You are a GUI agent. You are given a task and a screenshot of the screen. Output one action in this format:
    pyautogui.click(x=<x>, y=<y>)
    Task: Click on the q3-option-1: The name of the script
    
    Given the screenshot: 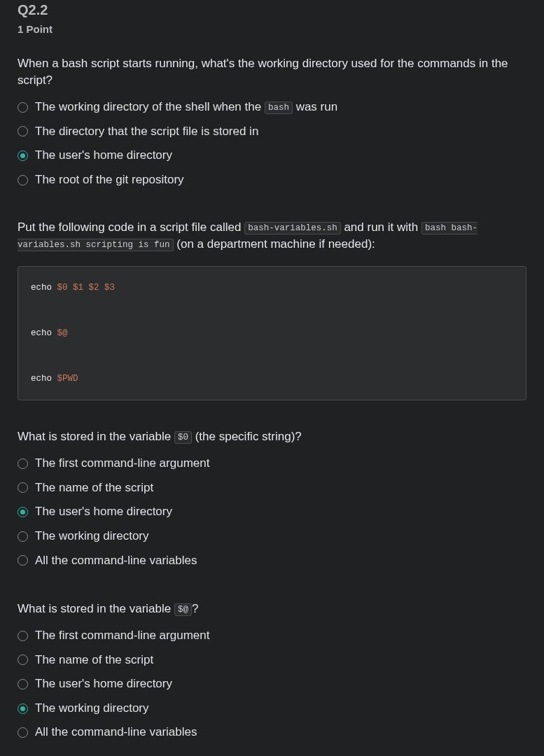 What is the action you would take?
    pyautogui.click(x=272, y=661)
    